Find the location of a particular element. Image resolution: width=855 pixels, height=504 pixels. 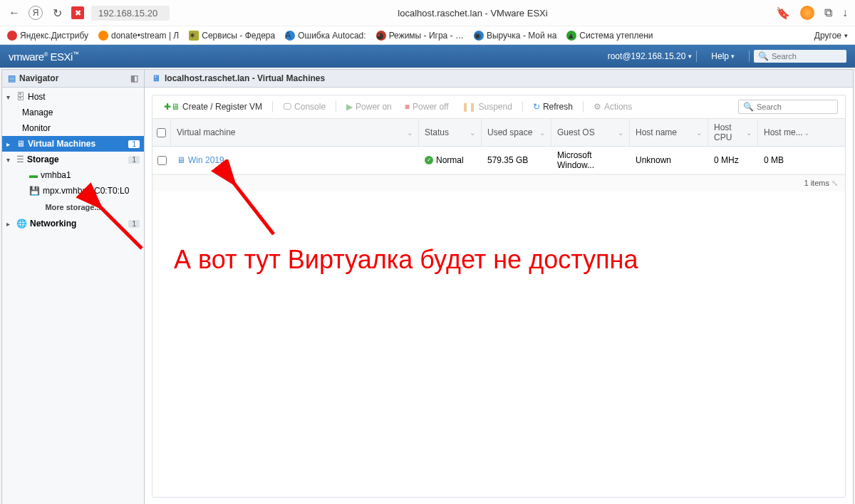

col-guest: Guest OS⌄ is located at coordinates (591, 132).